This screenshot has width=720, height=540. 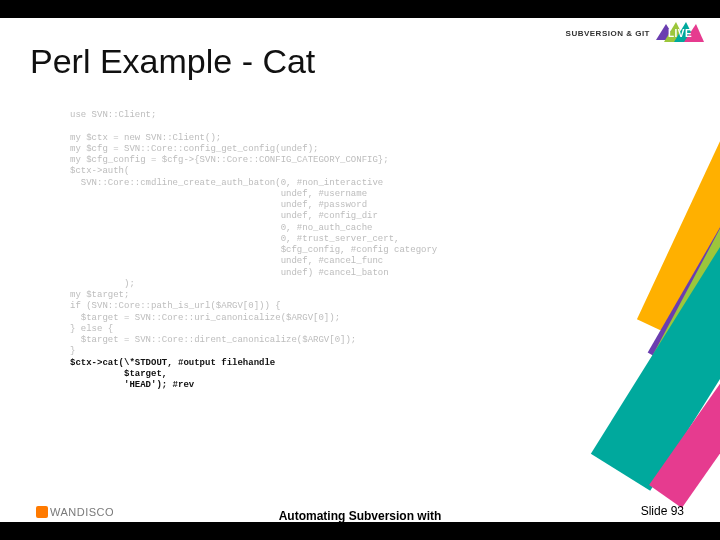 I want to click on header-brand-text: SUBVERSION & GIT, so click(x=608, y=34).